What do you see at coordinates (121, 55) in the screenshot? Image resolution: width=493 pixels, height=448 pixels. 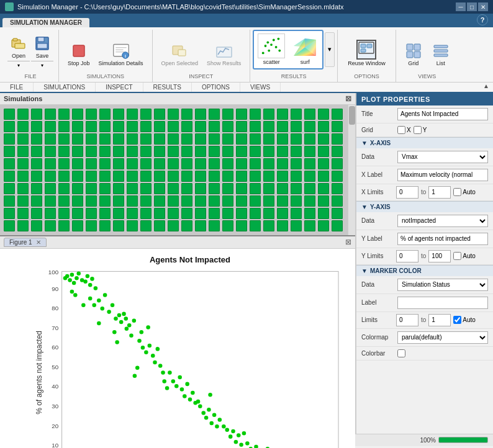 I see `simulation-details-button: i Simulation Details` at bounding box center [121, 55].